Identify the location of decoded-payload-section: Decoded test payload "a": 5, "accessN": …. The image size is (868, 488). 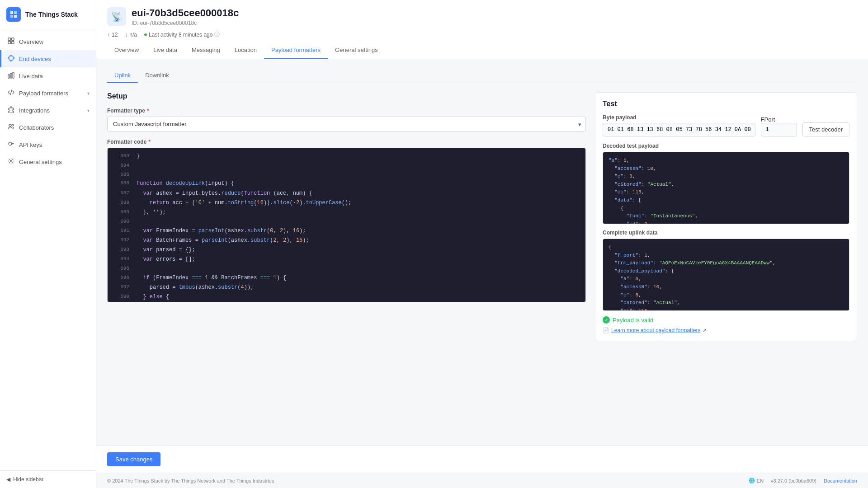
(726, 183).